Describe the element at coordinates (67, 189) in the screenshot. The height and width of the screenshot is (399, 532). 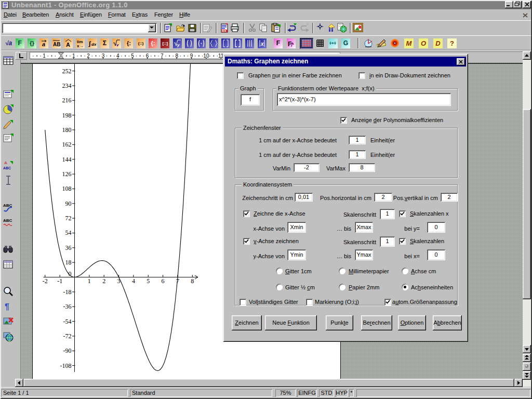
I see `svg-text: 108` at that location.